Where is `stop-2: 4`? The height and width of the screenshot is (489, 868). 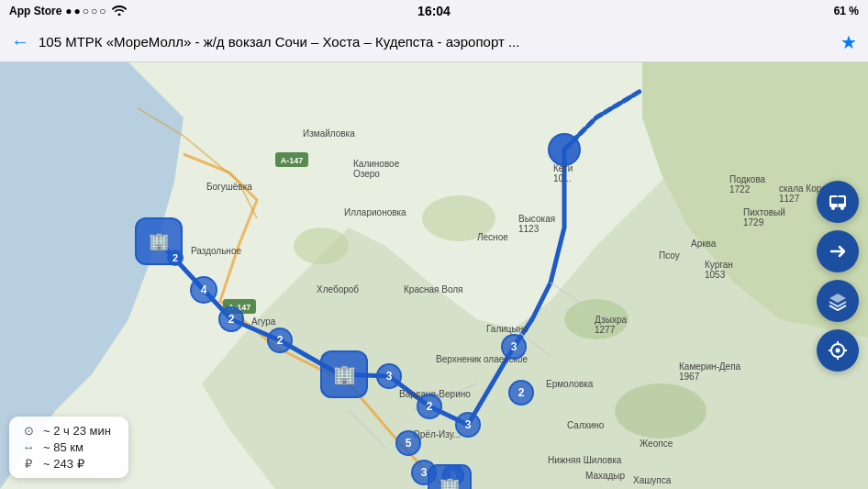
stop-2: 4 is located at coordinates (204, 290).